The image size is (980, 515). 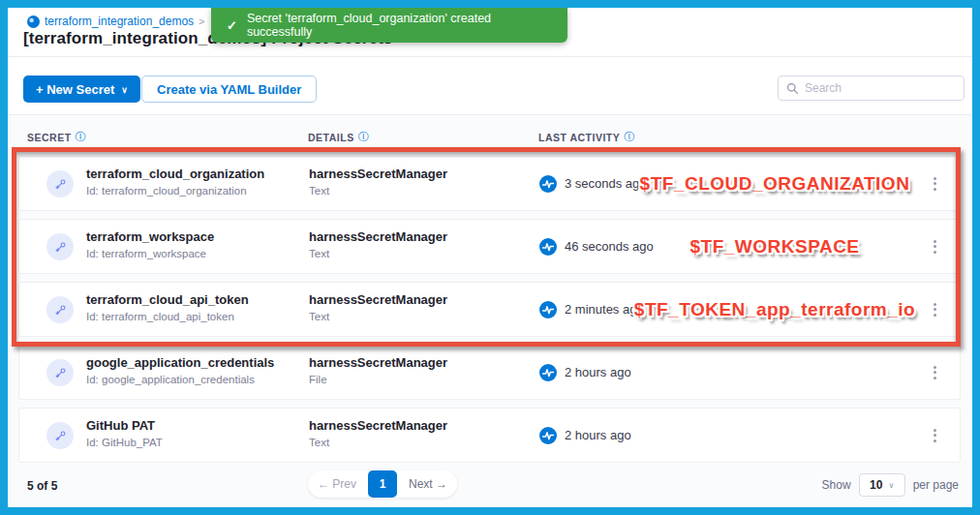 I want to click on results-count: 5 of 5, so click(x=43, y=486).